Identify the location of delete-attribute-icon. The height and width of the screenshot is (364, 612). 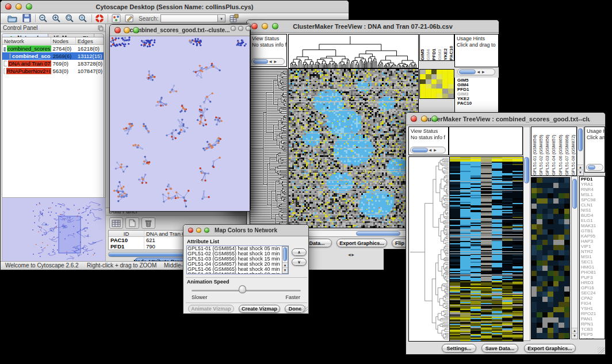
(148, 223).